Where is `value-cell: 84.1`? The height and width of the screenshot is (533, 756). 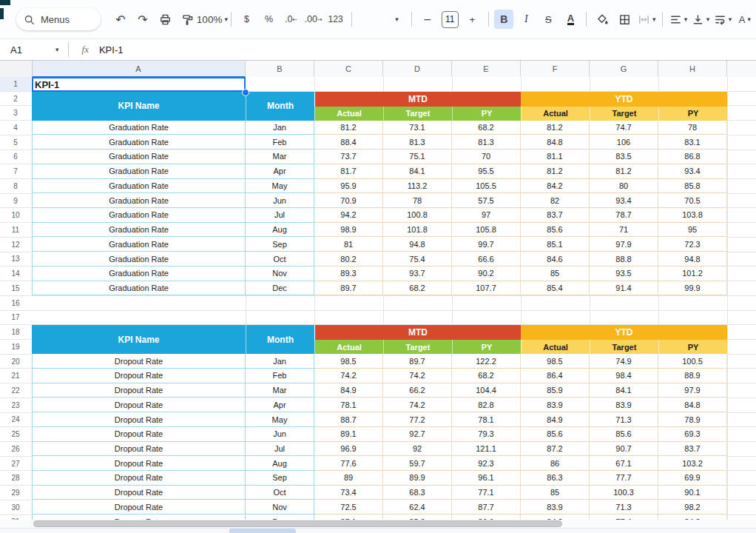 value-cell: 84.1 is located at coordinates (624, 391).